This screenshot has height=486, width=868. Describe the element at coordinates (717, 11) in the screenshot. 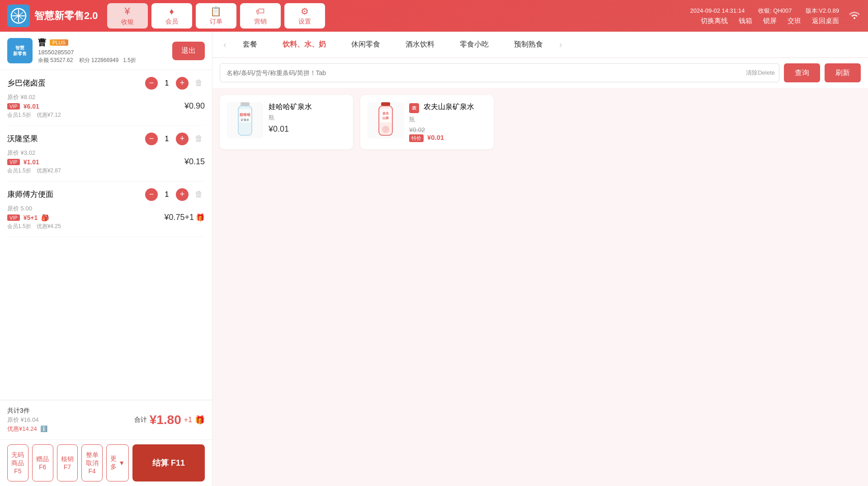

I see `datetime-display: 2024-09-02 14:31:14` at that location.